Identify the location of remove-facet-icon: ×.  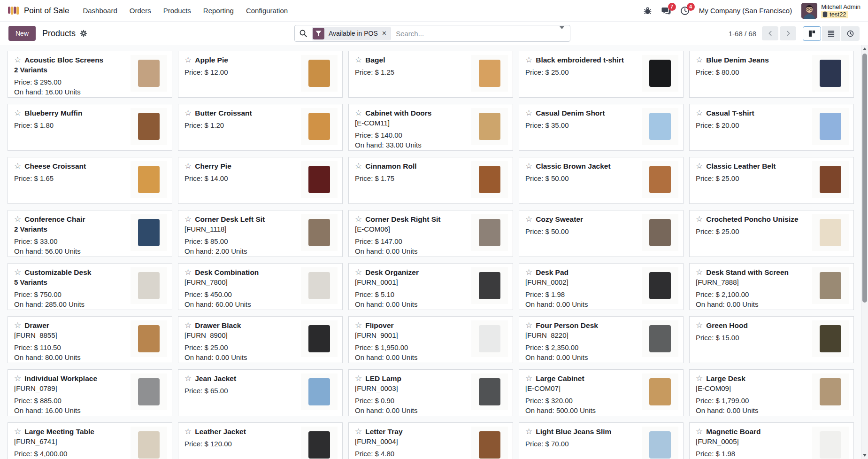
(386, 33).